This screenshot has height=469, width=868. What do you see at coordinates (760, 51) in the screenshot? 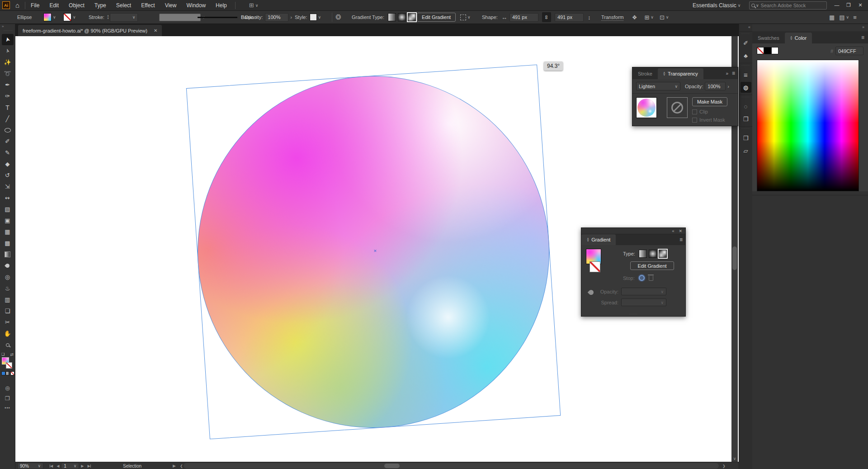
I see `none-swatch` at bounding box center [760, 51].